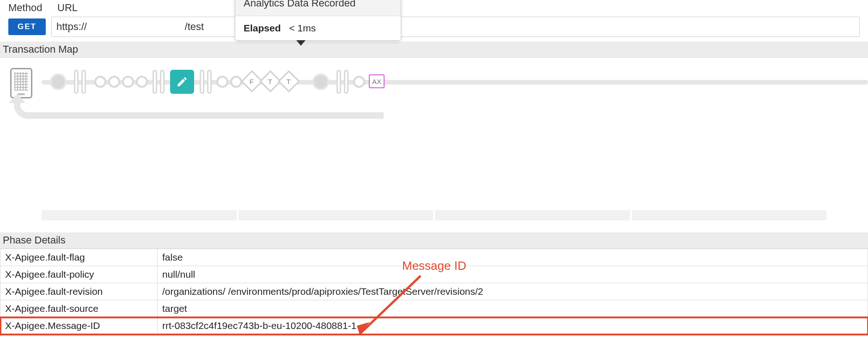 This screenshot has width=868, height=353. Describe the element at coordinates (26, 8) in the screenshot. I see `method-label: Method` at that location.